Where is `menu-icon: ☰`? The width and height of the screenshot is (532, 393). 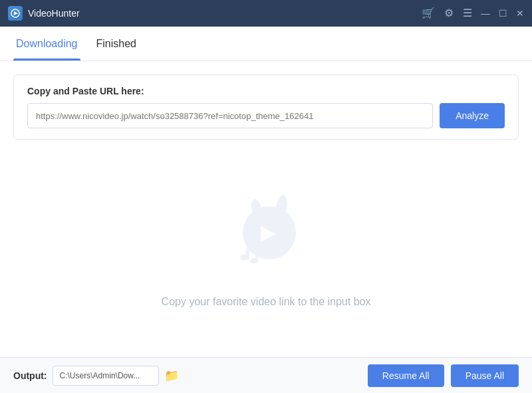 menu-icon: ☰ is located at coordinates (467, 13).